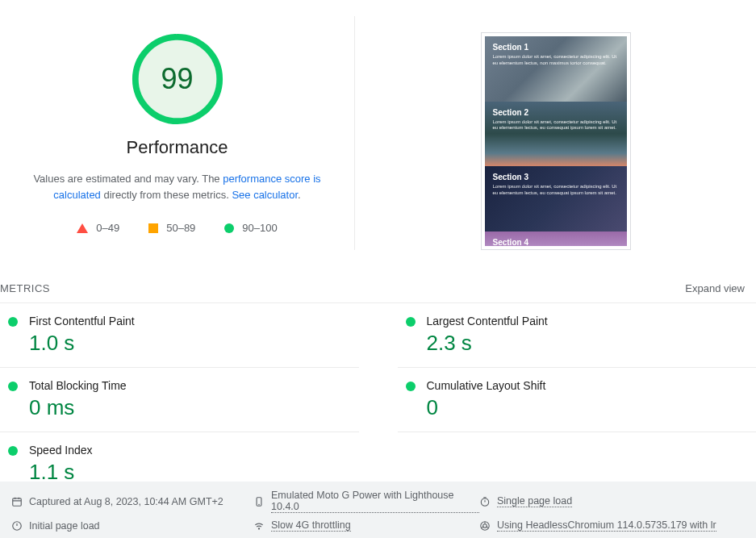  Describe the element at coordinates (578, 336) in the screenshot. I see `metric-lcp: Largest Contentful Paint 2.3 s` at that location.